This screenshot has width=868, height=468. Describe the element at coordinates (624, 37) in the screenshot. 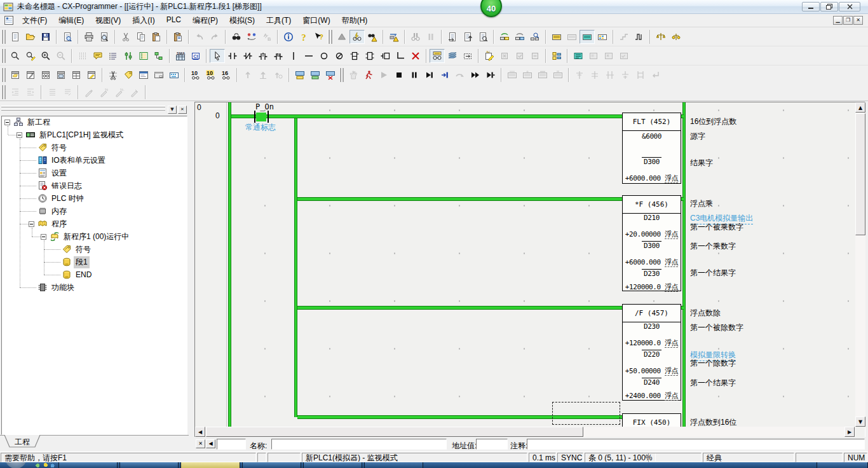

I see `stepa-toolbar-button` at that location.